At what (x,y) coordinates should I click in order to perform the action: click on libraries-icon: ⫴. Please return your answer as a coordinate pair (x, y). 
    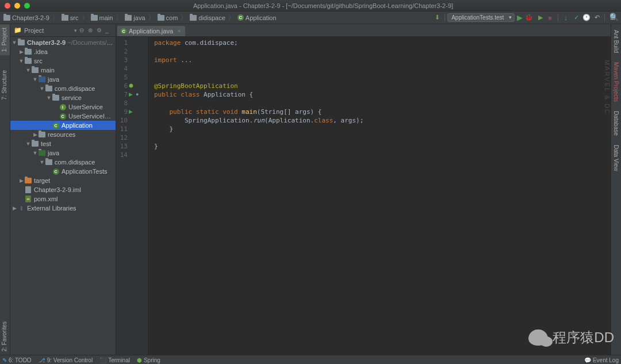
    Looking at the image, I should click on (21, 208).